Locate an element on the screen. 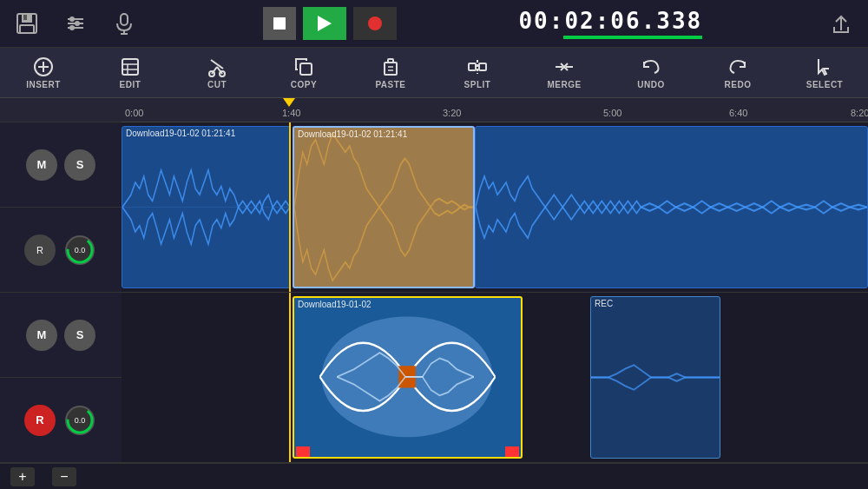  track2-rec-label: REC is located at coordinates (604, 304).